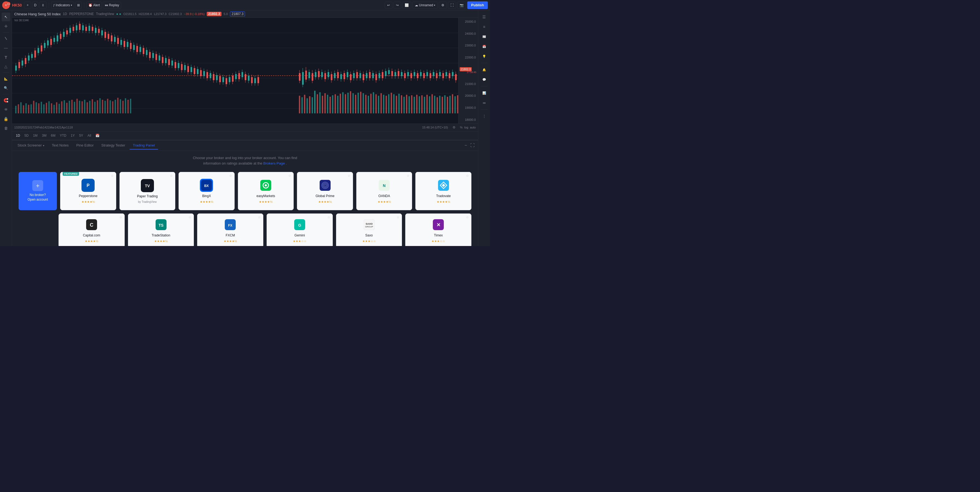 The image size is (980, 492). I want to click on time-21: 21, so click(48, 127).